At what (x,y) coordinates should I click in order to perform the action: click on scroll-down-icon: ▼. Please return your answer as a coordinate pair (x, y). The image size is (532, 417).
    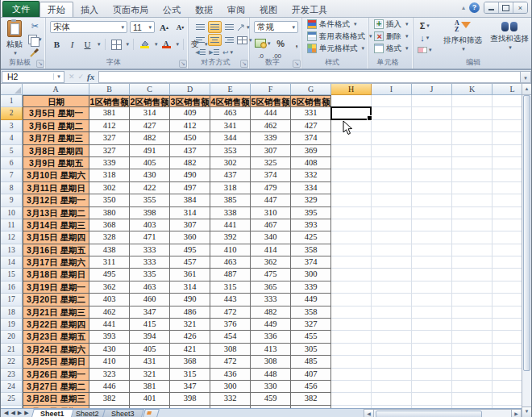
    Looking at the image, I should click on (527, 411).